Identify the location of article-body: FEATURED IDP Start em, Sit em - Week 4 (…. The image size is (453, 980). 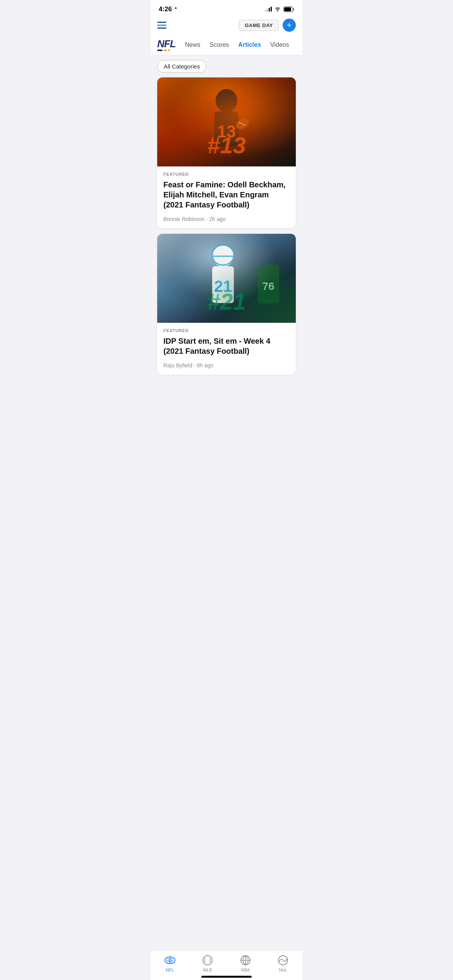
(226, 349).